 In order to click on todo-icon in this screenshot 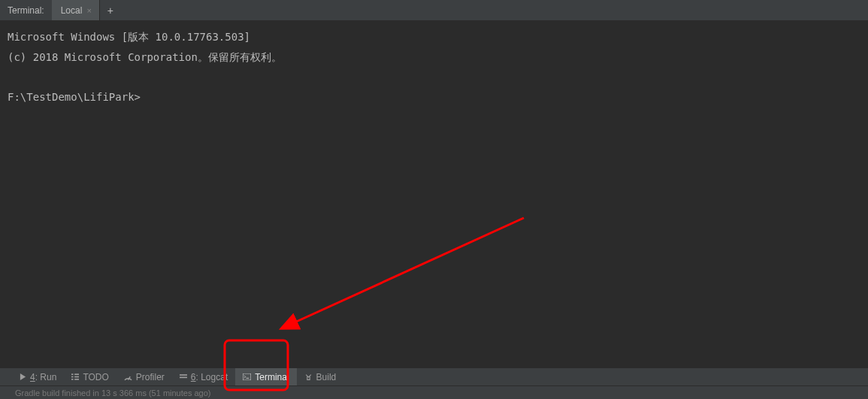, I will do `click(75, 377)`.